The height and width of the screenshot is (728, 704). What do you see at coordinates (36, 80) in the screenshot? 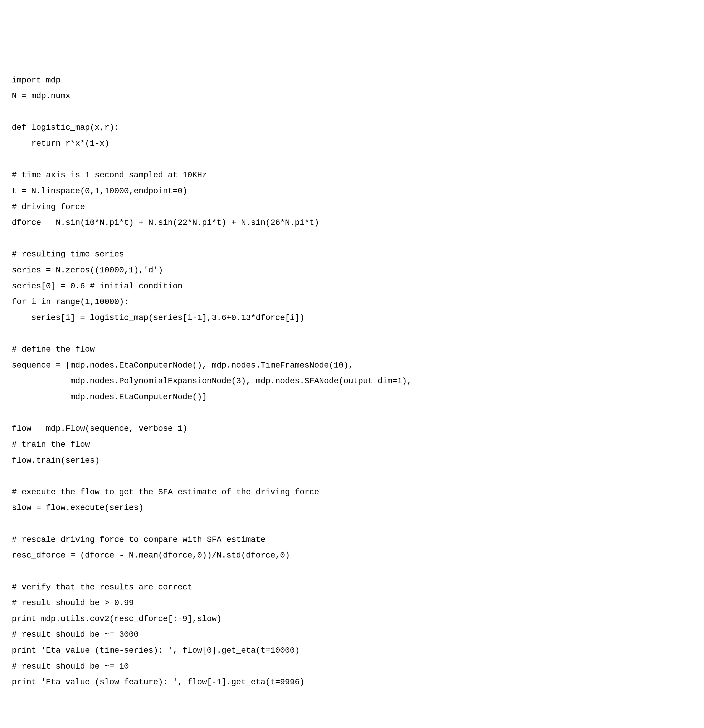
I see `code-line: import mdp` at bounding box center [36, 80].